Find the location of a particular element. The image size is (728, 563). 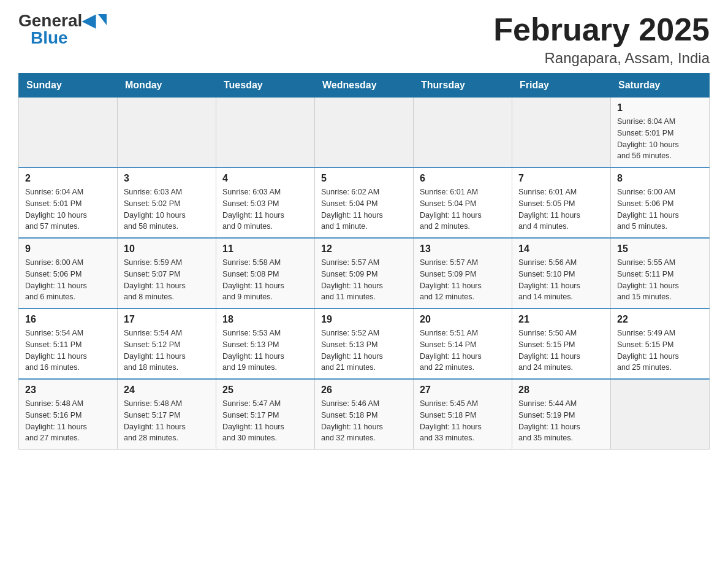

day-info: Sunrise: 5:44 AM Sunset: 5:19 PM Dayligh… is located at coordinates (561, 421).